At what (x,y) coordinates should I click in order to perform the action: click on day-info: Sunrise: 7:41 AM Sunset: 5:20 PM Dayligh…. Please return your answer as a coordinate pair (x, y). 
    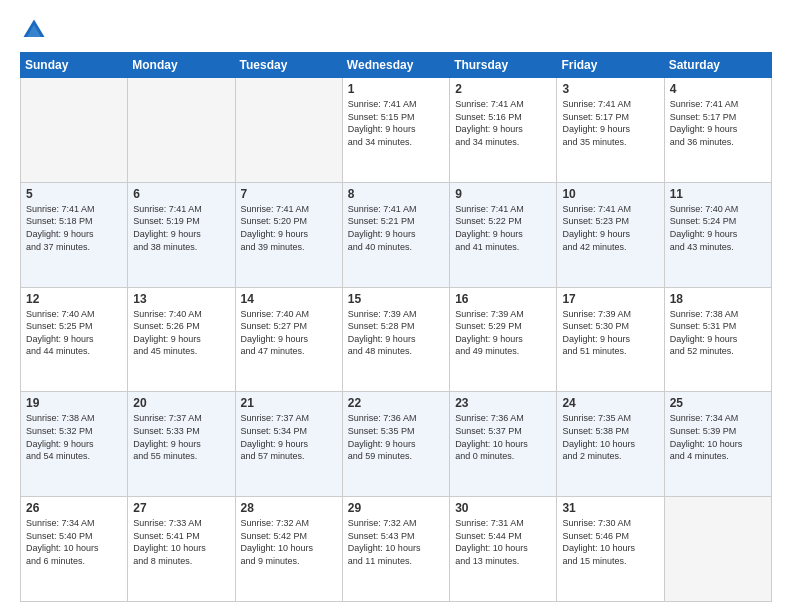
    Looking at the image, I should click on (289, 228).